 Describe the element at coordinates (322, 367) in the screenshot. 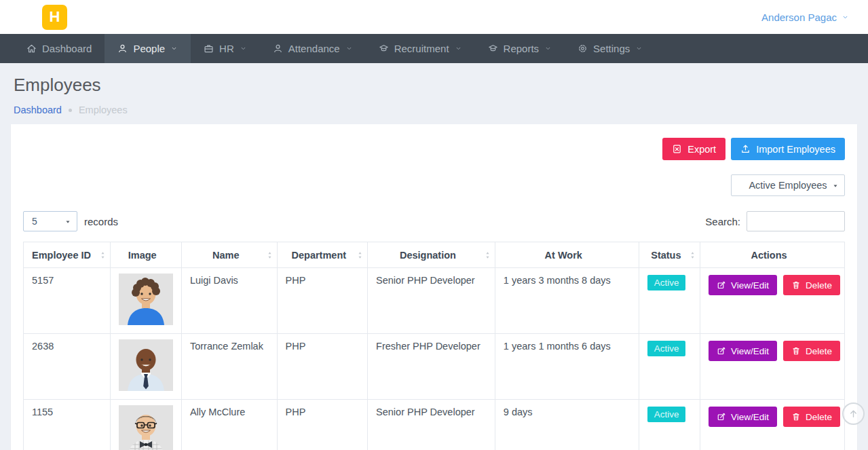

I see `cell-department: PHP` at that location.